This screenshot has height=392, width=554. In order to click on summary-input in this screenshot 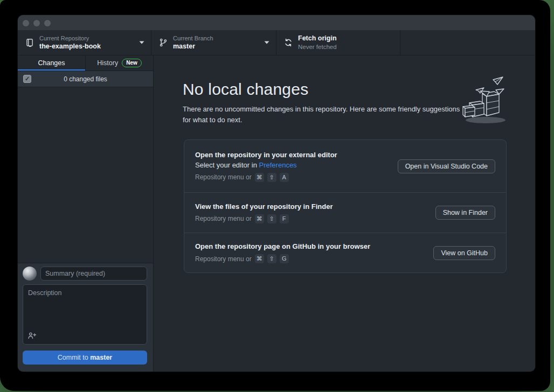, I will do `click(94, 274)`.